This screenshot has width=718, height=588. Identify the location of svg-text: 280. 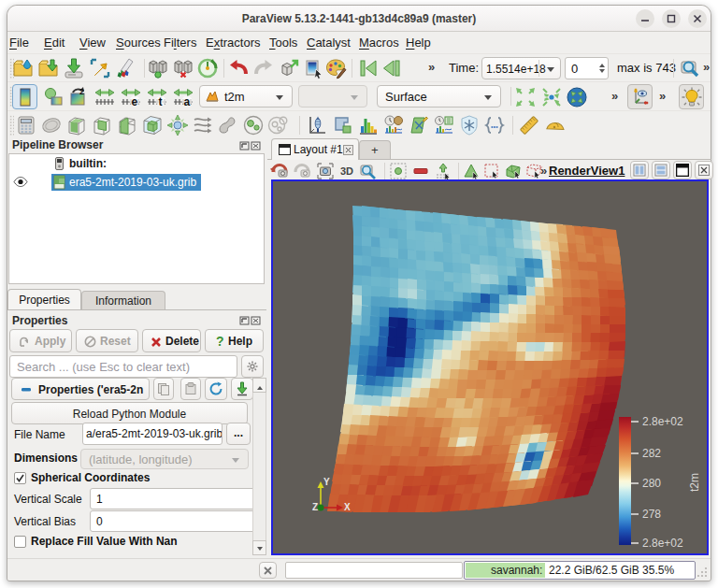
(652, 483).